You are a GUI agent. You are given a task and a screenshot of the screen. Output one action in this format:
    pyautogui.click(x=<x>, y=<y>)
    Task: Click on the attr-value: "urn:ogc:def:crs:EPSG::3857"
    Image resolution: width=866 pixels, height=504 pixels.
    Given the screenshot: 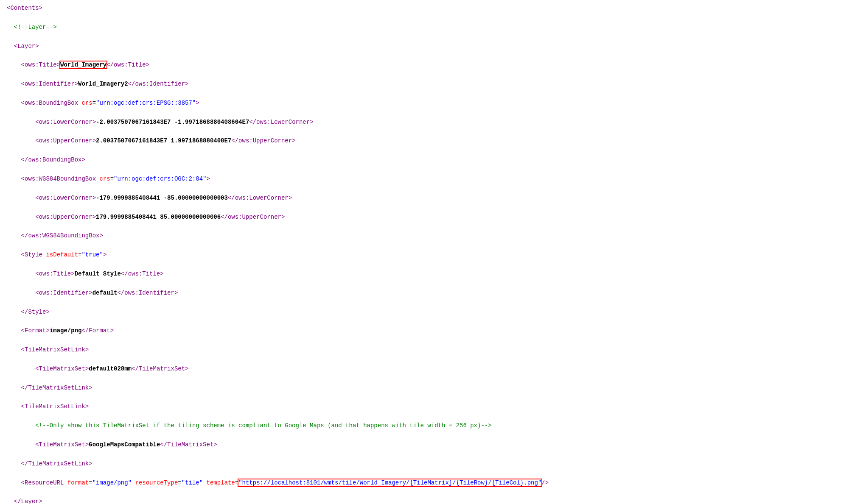 What is the action you would take?
    pyautogui.click(x=146, y=103)
    